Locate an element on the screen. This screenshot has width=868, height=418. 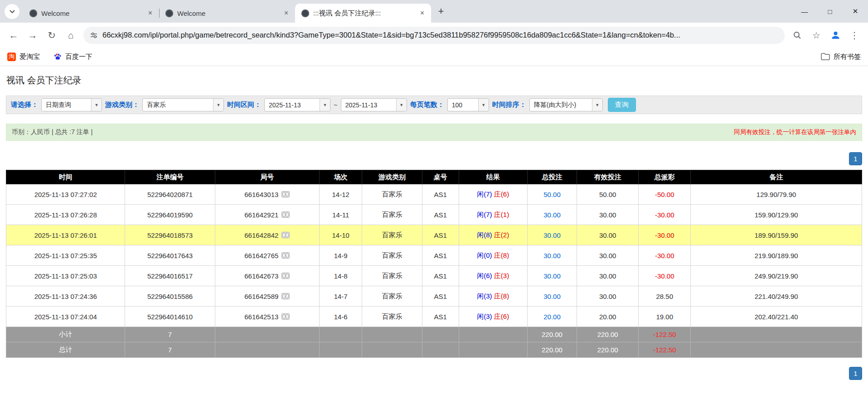
bookmark-item: 百度一下 is located at coordinates (73, 57).